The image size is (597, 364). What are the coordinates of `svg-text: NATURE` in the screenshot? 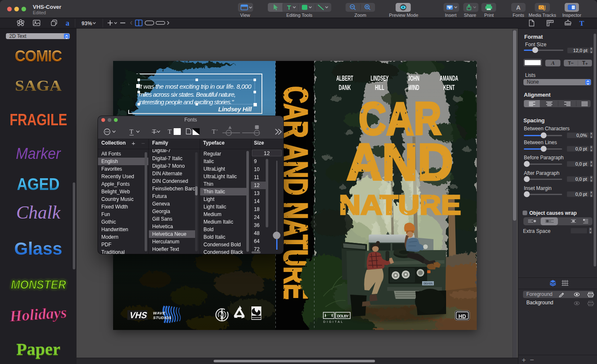 It's located at (400, 205).